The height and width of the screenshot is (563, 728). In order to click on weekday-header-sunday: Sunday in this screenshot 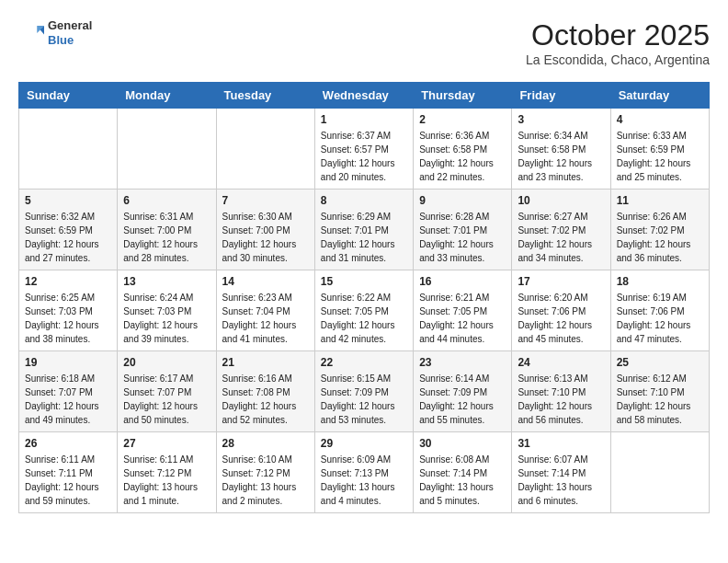, I will do `click(68, 96)`.